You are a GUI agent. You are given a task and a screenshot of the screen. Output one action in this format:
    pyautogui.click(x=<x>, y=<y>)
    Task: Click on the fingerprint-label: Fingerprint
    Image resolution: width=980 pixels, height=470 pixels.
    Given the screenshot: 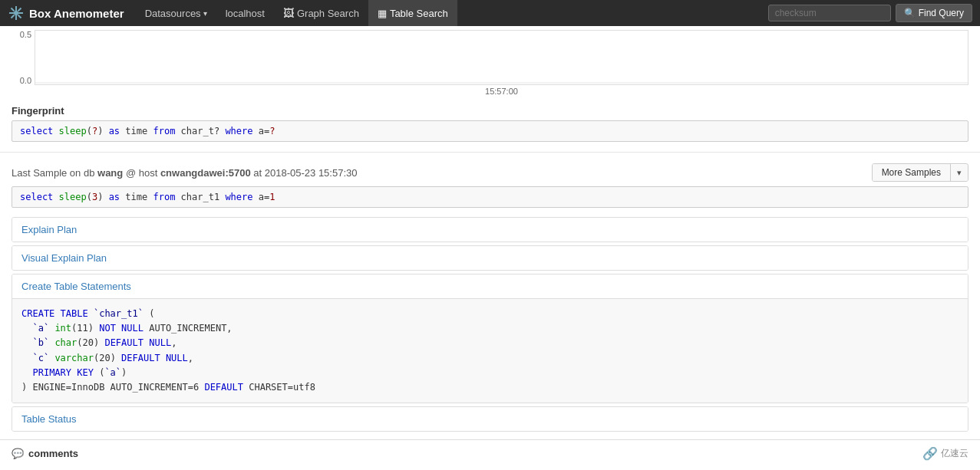 What is the action you would take?
    pyautogui.click(x=490, y=110)
    